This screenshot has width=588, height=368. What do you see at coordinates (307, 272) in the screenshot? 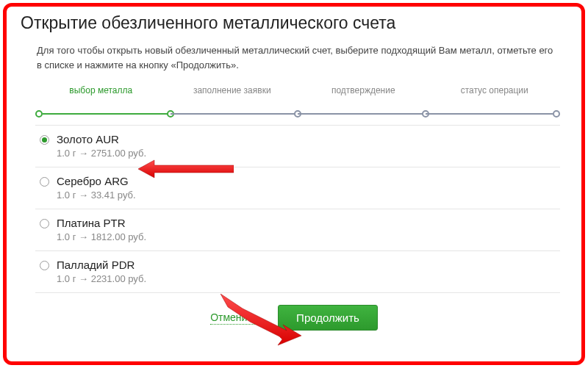
I see `option-body: Палладий PDR 1.0 г → 2231.00 руб.` at bounding box center [307, 272].